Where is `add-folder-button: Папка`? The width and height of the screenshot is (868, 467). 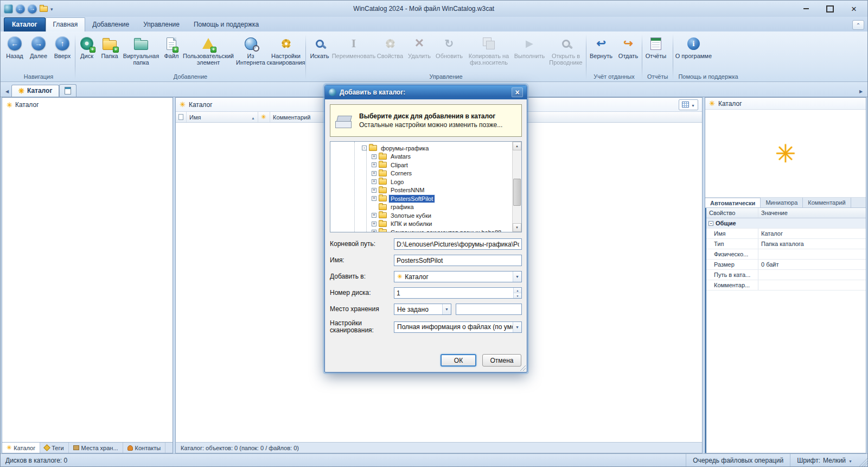
add-folder-button: Папка is located at coordinates (110, 47).